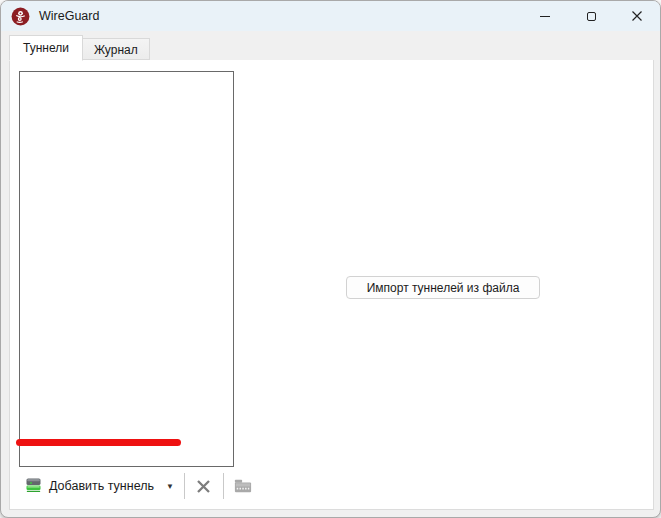 Image resolution: width=661 pixels, height=518 pixels. What do you see at coordinates (243, 486) in the screenshot?
I see `export-tunnels-icon` at bounding box center [243, 486].